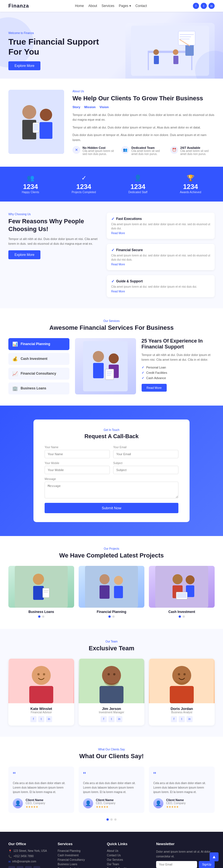 The height and width of the screenshot is (868, 223). What do you see at coordinates (79, 864) in the screenshot?
I see `footer-service-link-4: Business Loans` at bounding box center [79, 864].